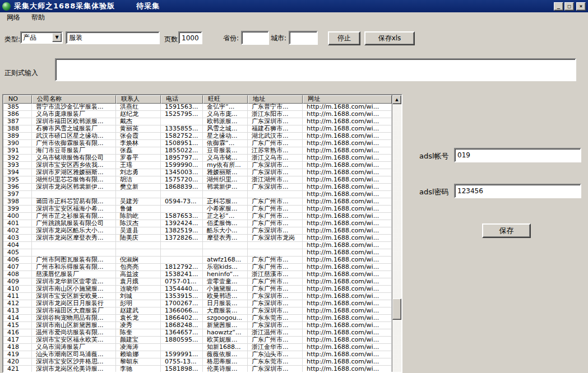  What do you see at coordinates (197, 195) in the screenshot?
I see `table-row: 397http://m.1688.com/wi...` at bounding box center [197, 195].